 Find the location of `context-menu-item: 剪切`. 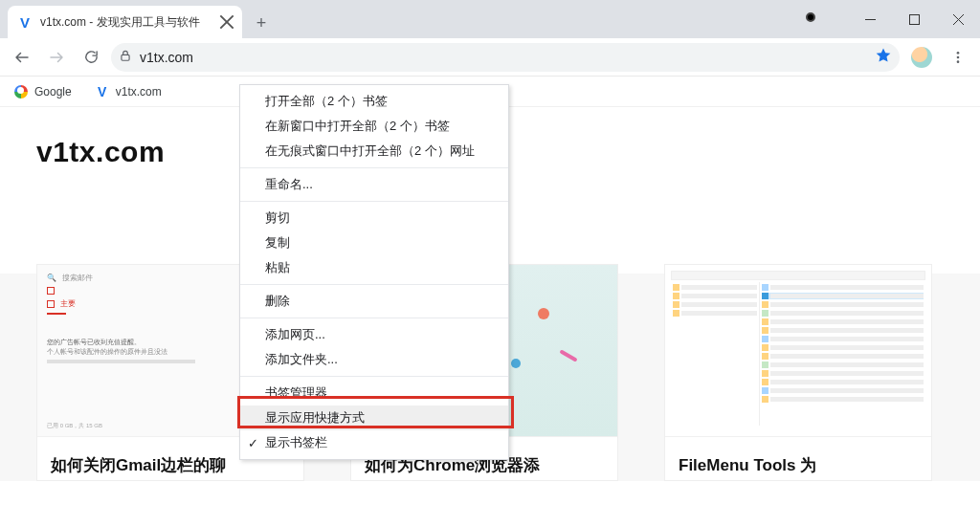

context-menu-item: 剪切 is located at coordinates (374, 218).